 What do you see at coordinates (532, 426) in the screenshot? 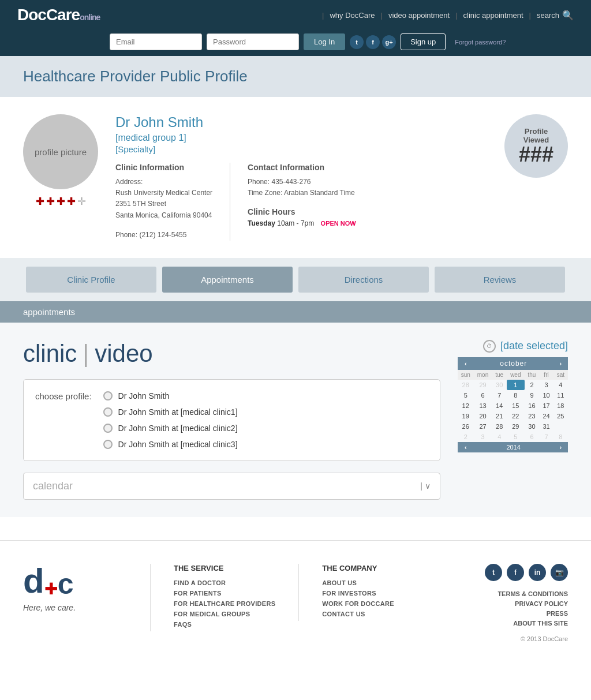
I see `cal-cell-4-4: 30` at bounding box center [532, 426].